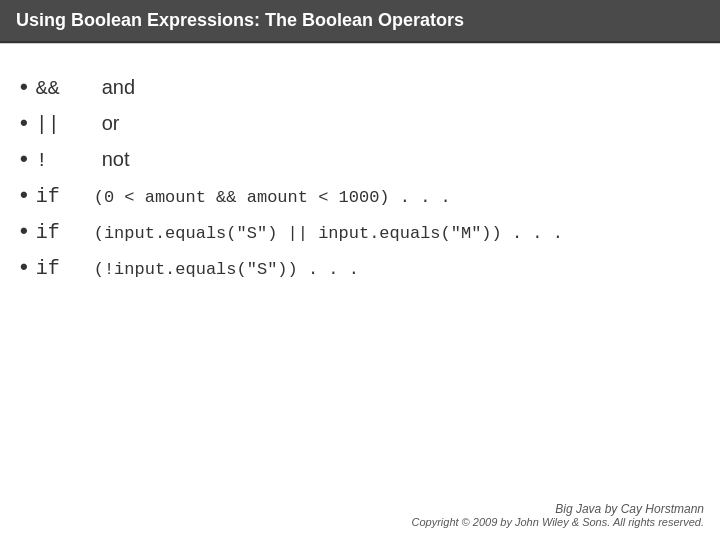 The height and width of the screenshot is (540, 720). I want to click on code-line-2: • if (input.equals("S") || input.equals(…, so click(360, 231).